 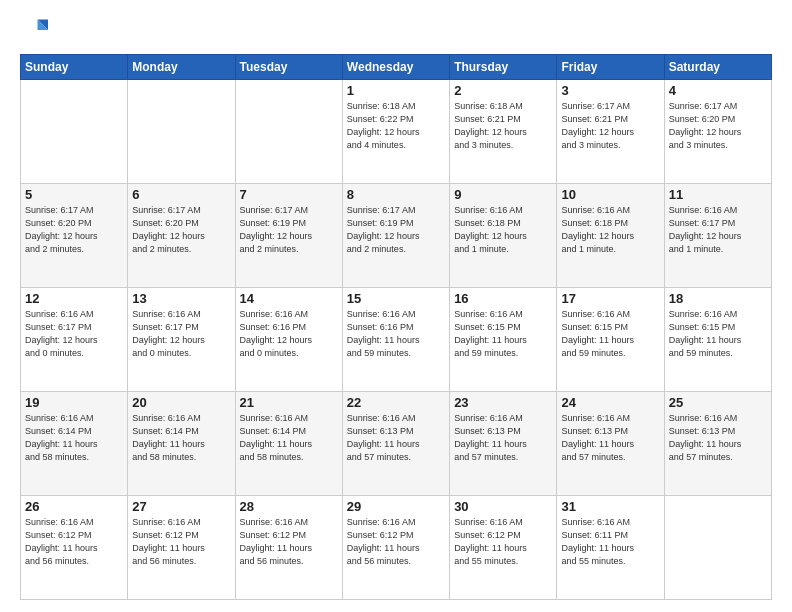 What do you see at coordinates (288, 340) in the screenshot?
I see `day-cell: 14Sunrise: 6:16 AM Sunset: 6:16 PM Dayli…` at bounding box center [288, 340].